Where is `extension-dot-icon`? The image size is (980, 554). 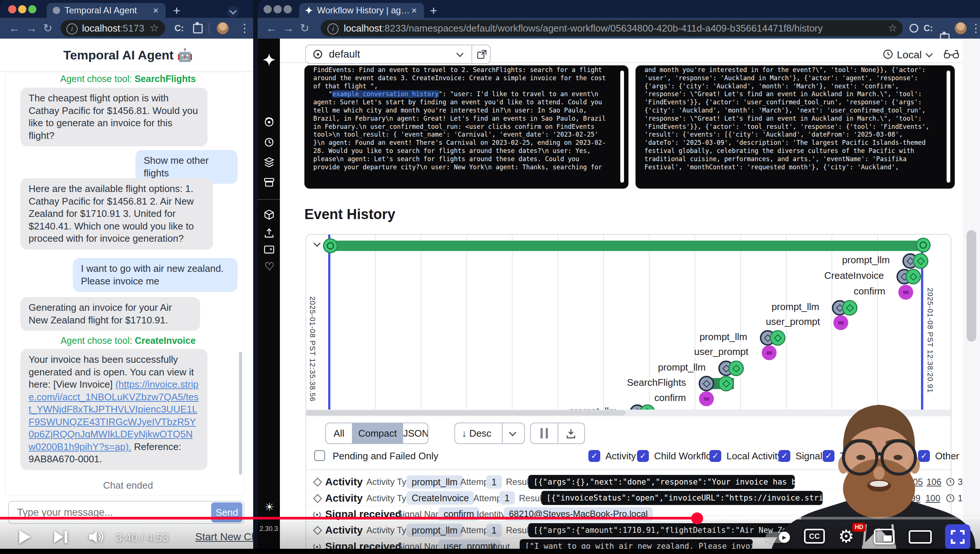 extension-dot-icon is located at coordinates (914, 28).